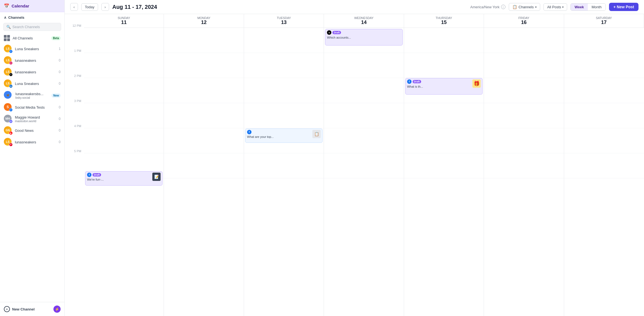 This screenshot has width=644, height=316. What do you see at coordinates (8, 130) in the screenshot?
I see `avatar: GN ▶` at bounding box center [8, 130].